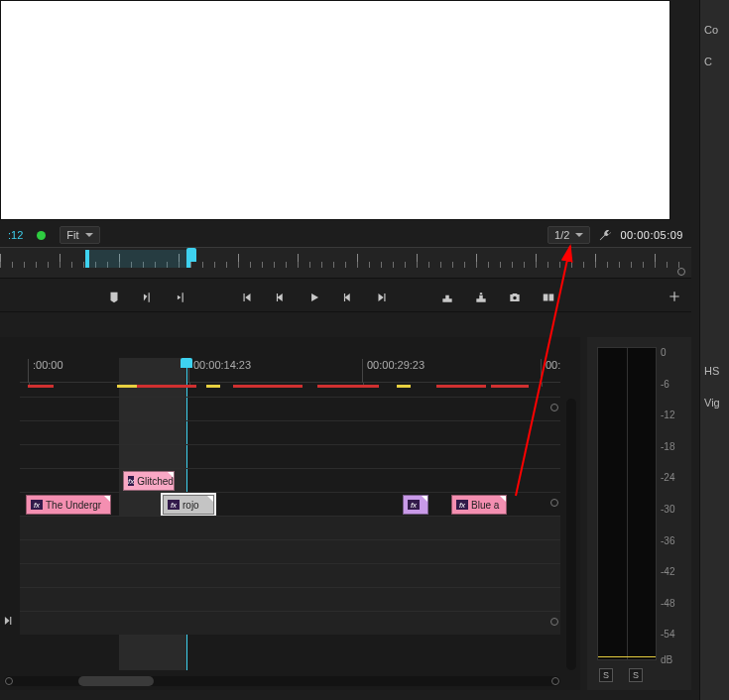 The image size is (729, 700). What do you see at coordinates (345, 263) in the screenshot?
I see `monitor-scrub-bar` at bounding box center [345, 263].